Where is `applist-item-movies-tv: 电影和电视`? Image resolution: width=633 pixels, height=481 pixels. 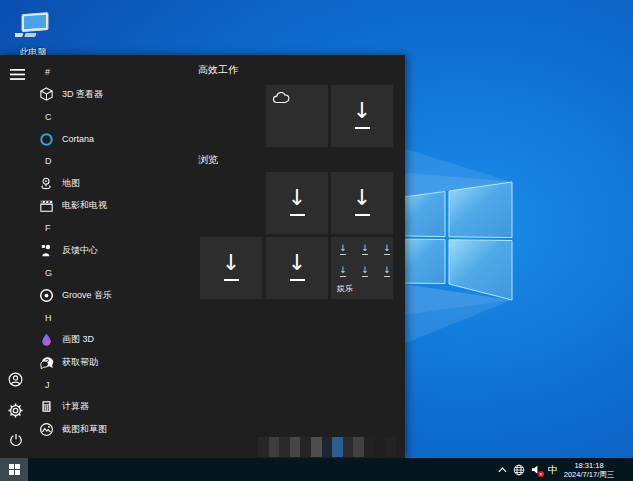 applist-item-movies-tv: 电影和电视 is located at coordinates (113, 206).